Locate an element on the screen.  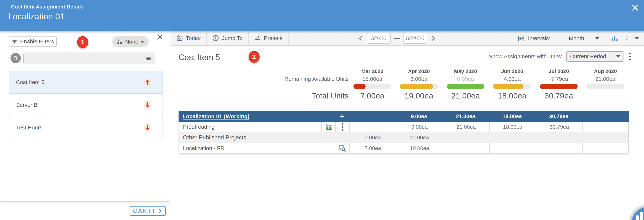
interval-count-value: 6 is located at coordinates (627, 39).